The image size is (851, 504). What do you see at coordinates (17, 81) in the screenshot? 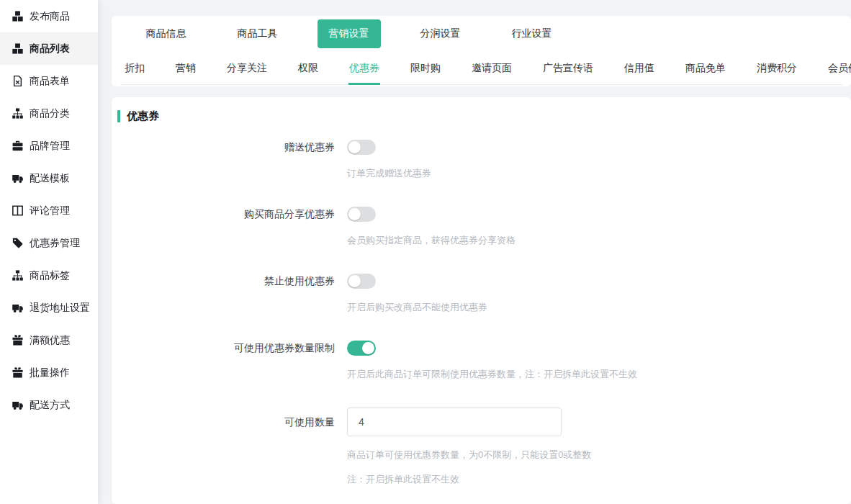
I see `file-icon` at bounding box center [17, 81].